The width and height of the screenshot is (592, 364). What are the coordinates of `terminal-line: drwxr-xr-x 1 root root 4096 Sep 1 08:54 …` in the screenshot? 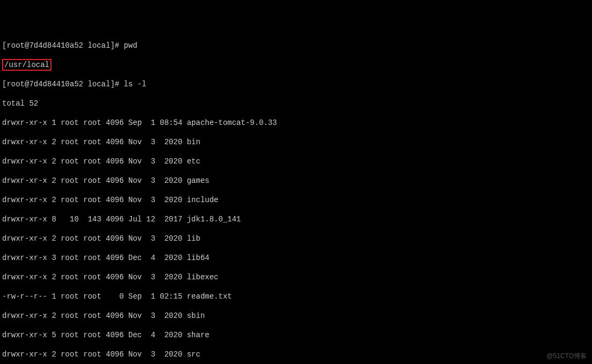 It's located at (296, 123).